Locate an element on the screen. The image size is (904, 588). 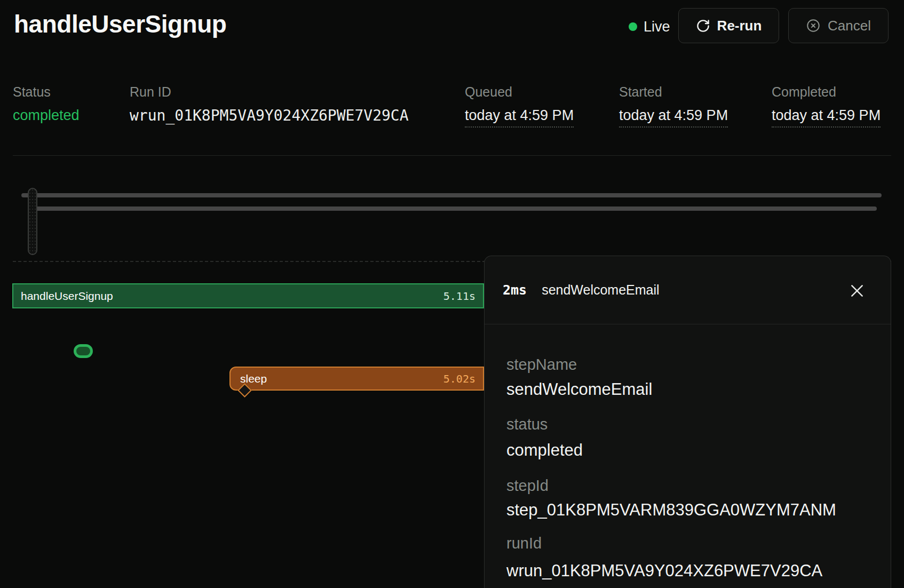
gantt-bar-label: handleUserSignup is located at coordinates (67, 296).